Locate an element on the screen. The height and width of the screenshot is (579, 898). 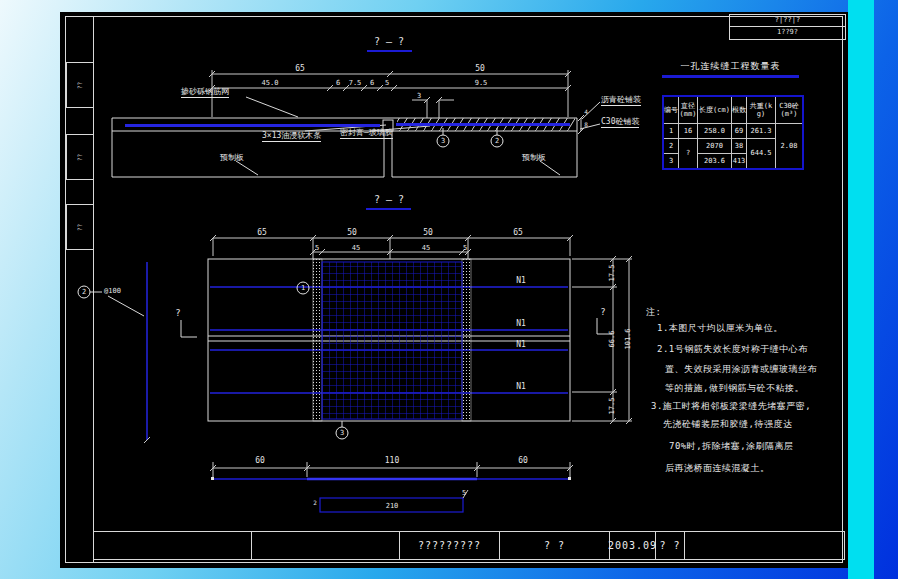
plan-dim-bottom-60r: 60 is located at coordinates (523, 461).